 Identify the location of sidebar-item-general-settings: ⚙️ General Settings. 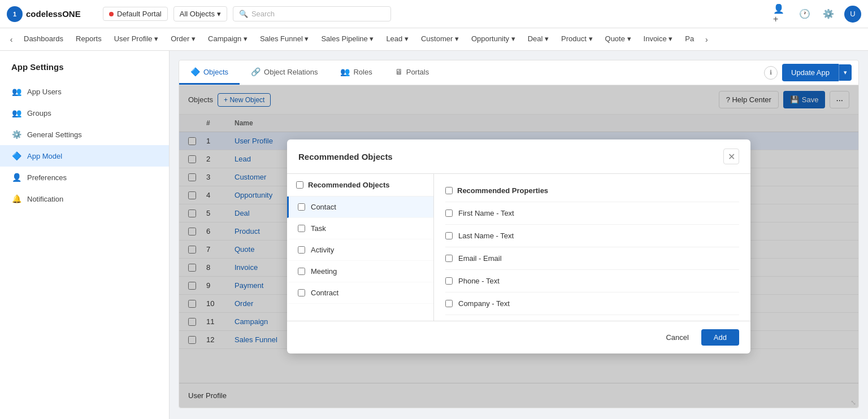
(85, 134).